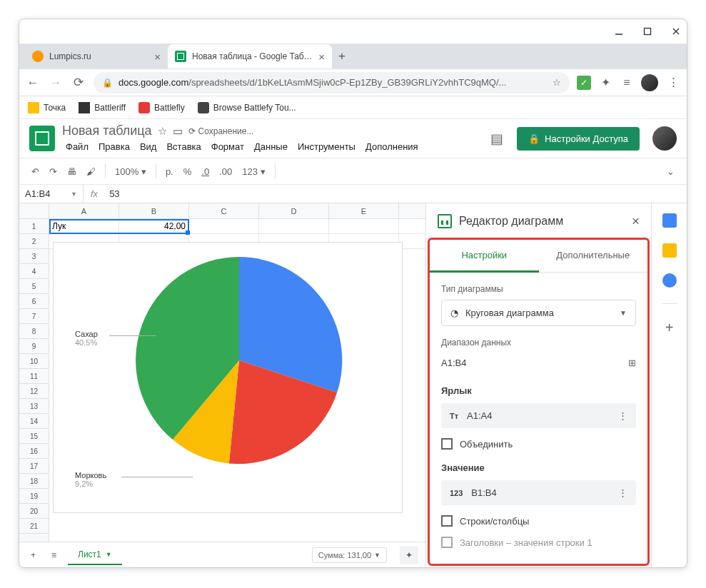  I want to click on cell-b1: 42,00, so click(154, 226).